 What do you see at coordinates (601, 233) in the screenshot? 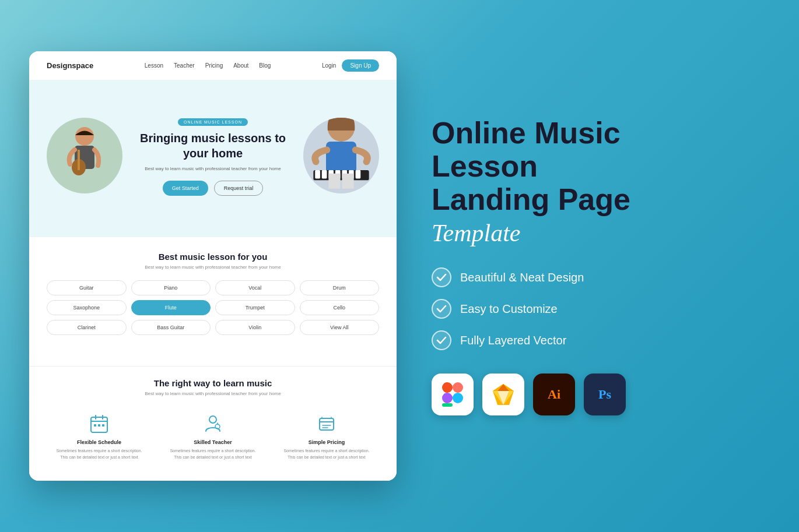
I see `marketing-title-script: Template` at bounding box center [601, 233].